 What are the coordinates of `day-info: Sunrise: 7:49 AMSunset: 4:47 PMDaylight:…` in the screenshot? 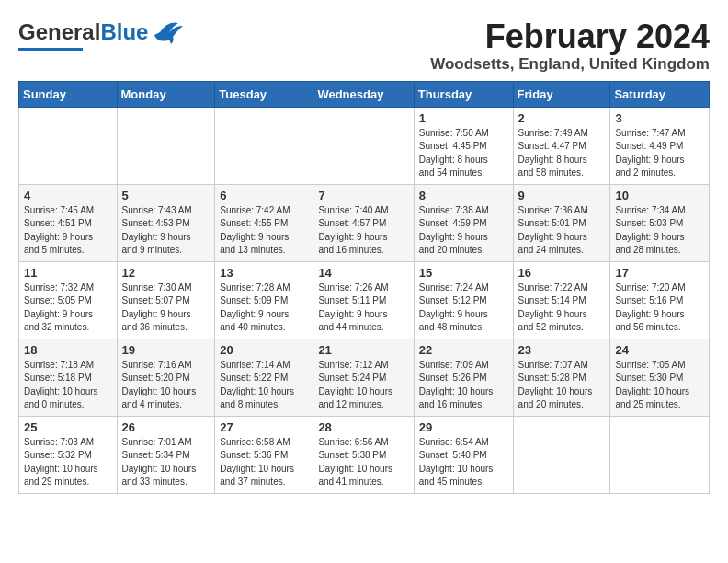 It's located at (563, 154).